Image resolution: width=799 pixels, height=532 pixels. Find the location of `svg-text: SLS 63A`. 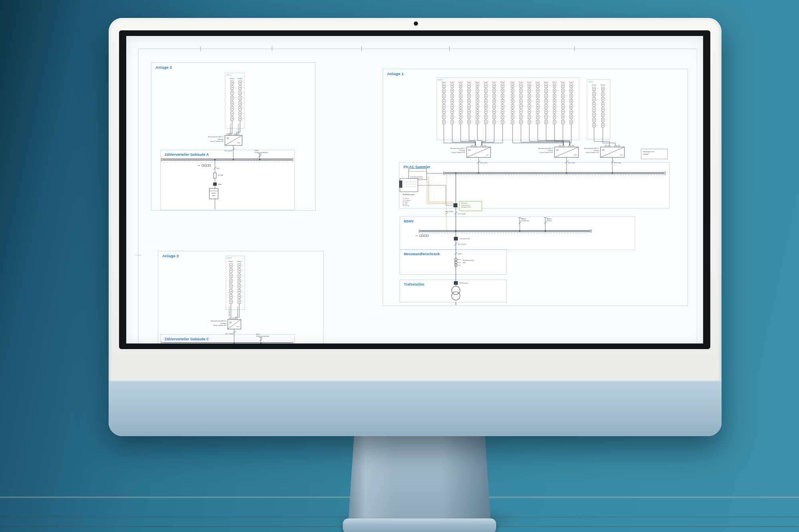

svg-text: SLS 63A is located at coordinates (221, 175).